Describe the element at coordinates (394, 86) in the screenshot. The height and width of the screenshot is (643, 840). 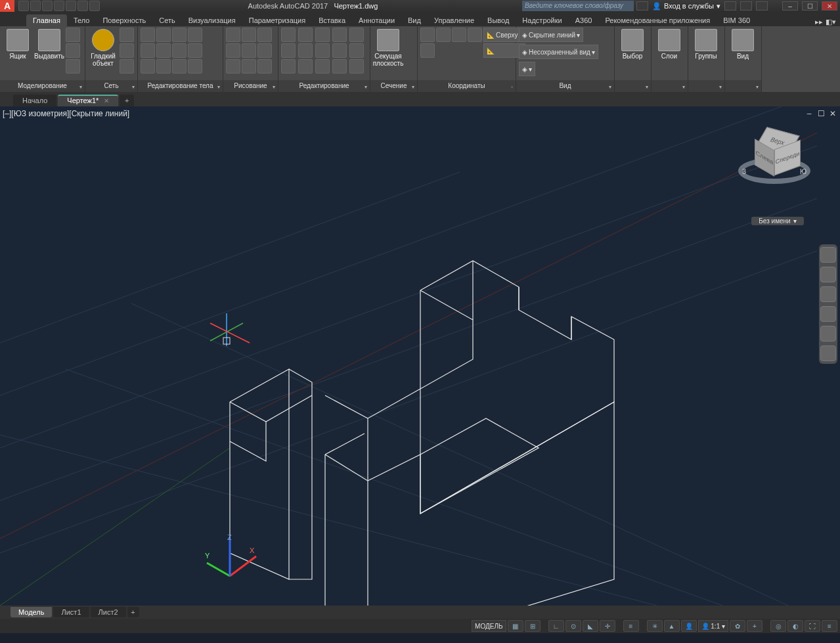
I see `panel-title: Сечение▾` at that location.